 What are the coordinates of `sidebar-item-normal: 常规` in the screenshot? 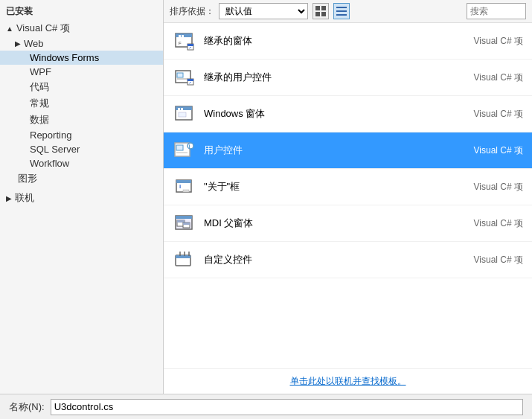 It's located at (82, 103).